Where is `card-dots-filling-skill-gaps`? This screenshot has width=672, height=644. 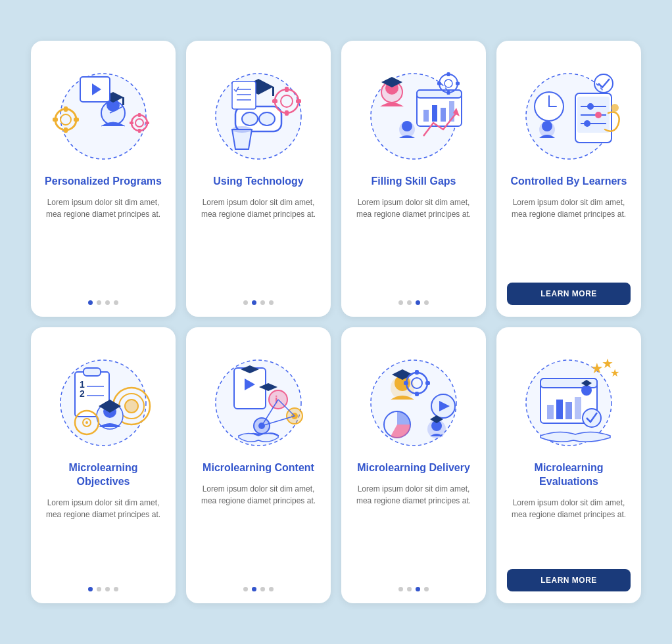 card-dots-filling-skill-gaps is located at coordinates (414, 302).